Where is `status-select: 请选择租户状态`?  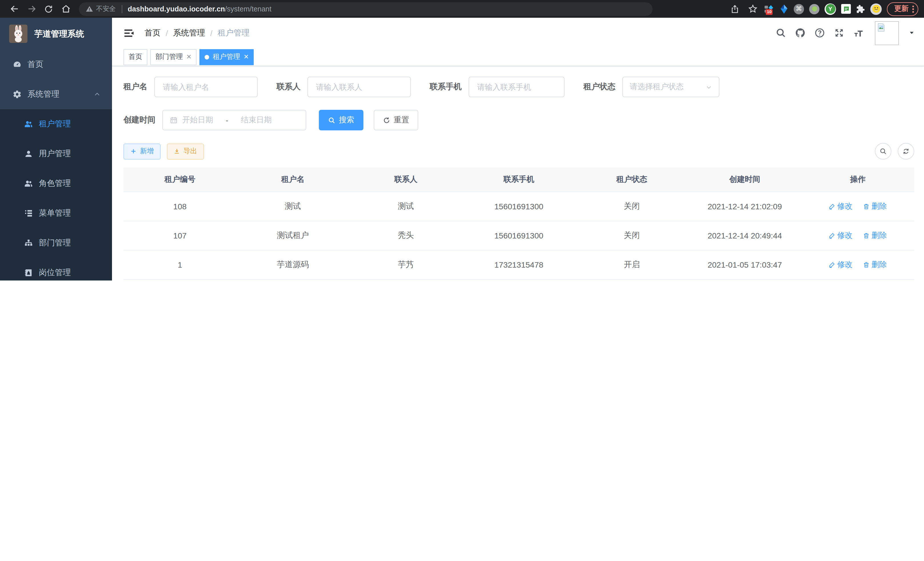 status-select: 请选择租户状态 is located at coordinates (670, 87).